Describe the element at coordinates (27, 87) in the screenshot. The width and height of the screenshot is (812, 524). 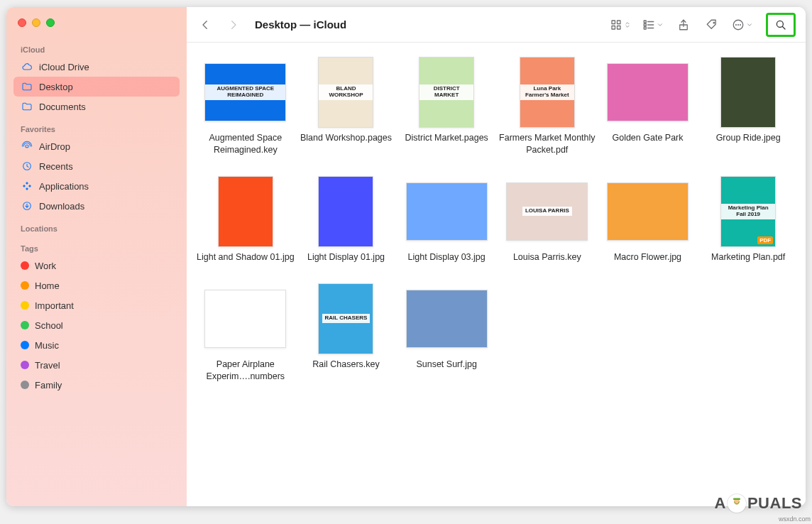
I see `folder-icon` at that location.